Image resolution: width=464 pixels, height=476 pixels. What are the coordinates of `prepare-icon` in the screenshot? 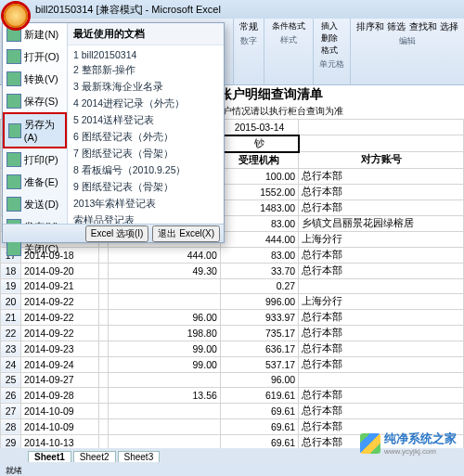 It's located at (14, 182).